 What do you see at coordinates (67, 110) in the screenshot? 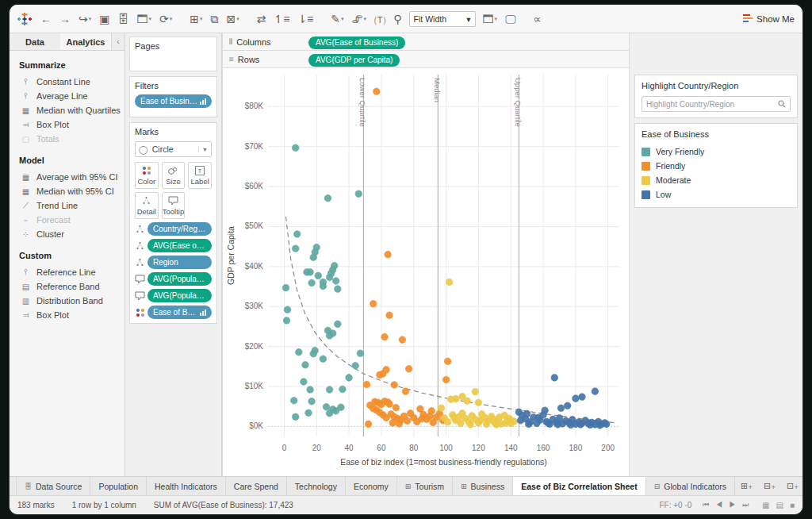
I see `analytics-item-median-with-quartiles: ▦Median with Quartiles` at bounding box center [67, 110].